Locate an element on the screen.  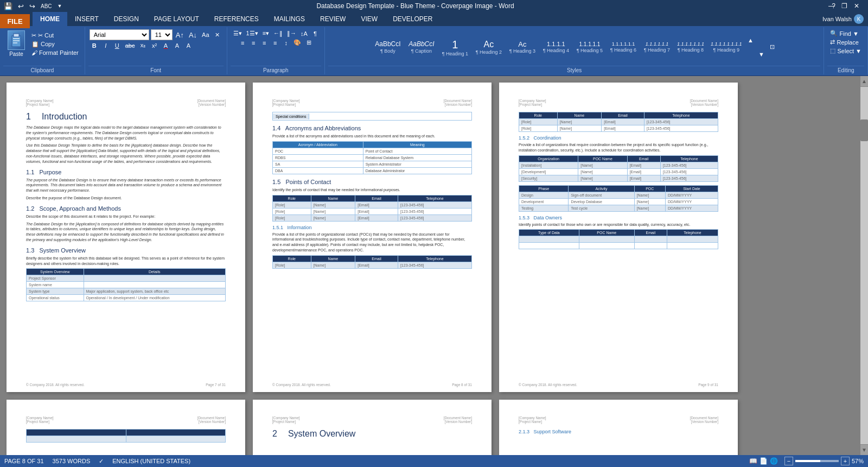
page-10-header: [Company Name][Project Name] [Document N… is located at coordinates (126, 420).